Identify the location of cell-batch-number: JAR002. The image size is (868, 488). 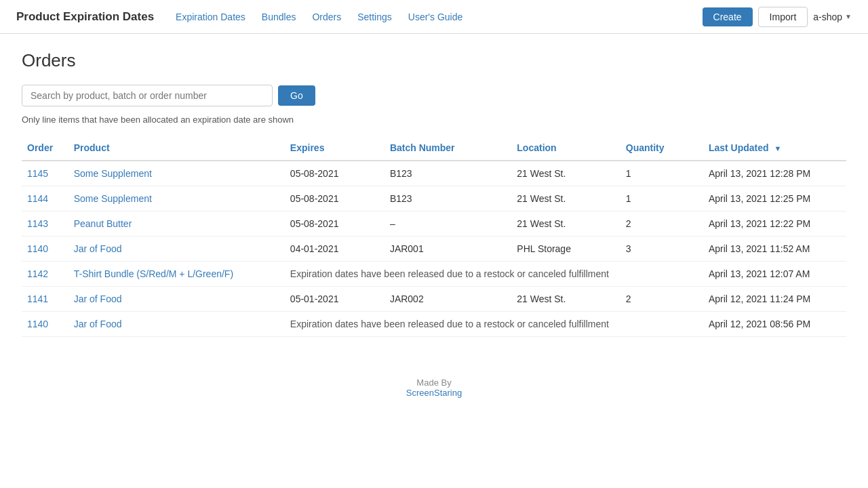
(448, 300).